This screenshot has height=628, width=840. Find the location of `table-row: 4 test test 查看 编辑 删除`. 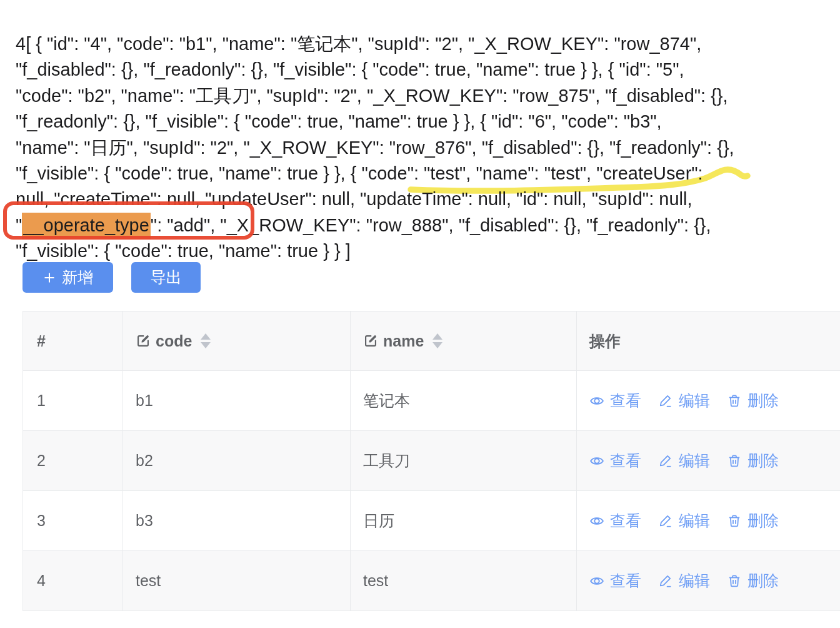

table-row: 4 test test 查看 编辑 删除 is located at coordinates (431, 581).